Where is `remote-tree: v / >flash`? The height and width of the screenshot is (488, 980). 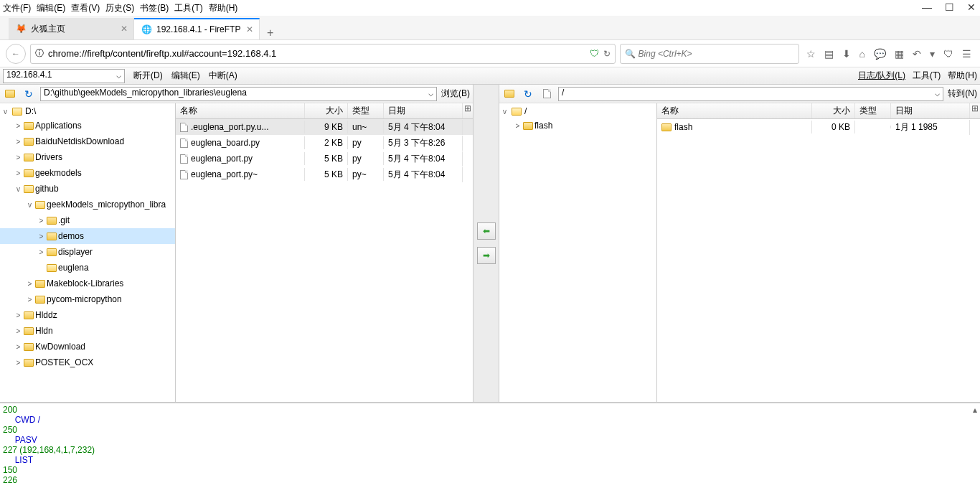
remote-tree: v / >flash is located at coordinates (578, 253).